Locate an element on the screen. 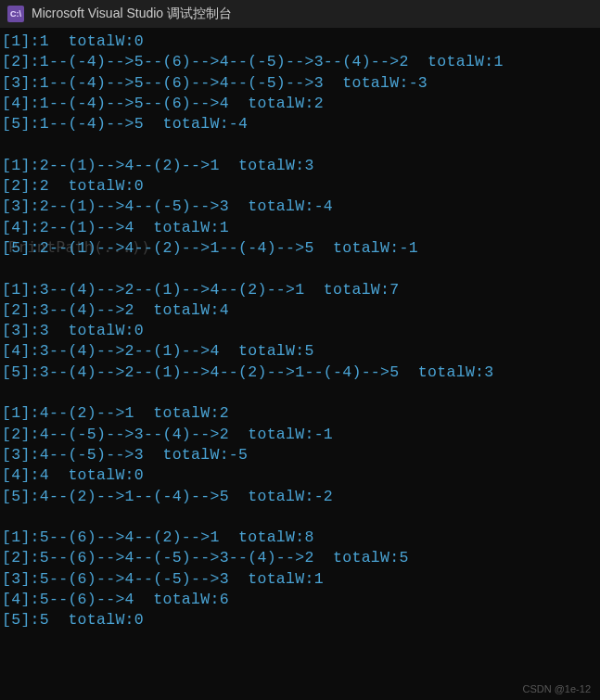  console-line: [5]:4--(2)-->1--(-4)-->5 totalW:-2 is located at coordinates (300, 497).